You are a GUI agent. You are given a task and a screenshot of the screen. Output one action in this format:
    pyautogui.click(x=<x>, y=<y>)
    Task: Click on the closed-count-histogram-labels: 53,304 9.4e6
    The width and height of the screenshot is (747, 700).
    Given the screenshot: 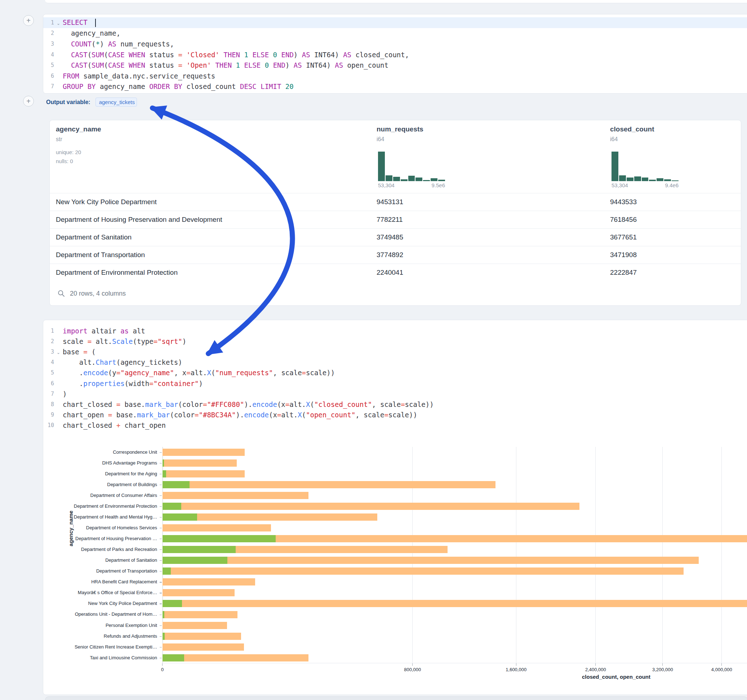 What is the action you would take?
    pyautogui.click(x=645, y=185)
    